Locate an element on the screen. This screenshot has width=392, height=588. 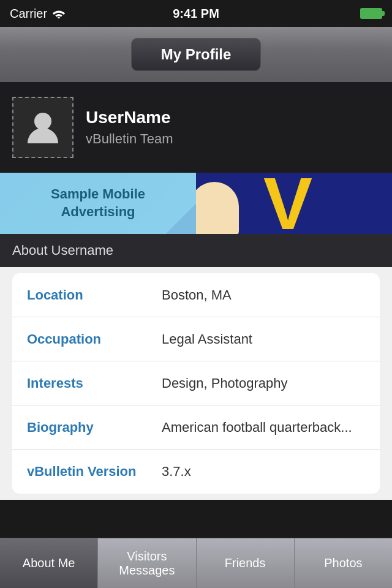
tab-item-photos: Photos is located at coordinates (343, 564).